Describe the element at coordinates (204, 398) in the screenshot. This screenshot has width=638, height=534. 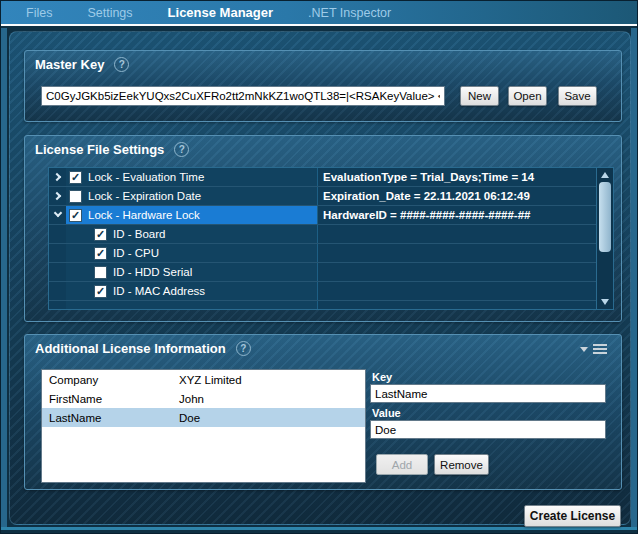
I see `list-item: FirstName John` at that location.